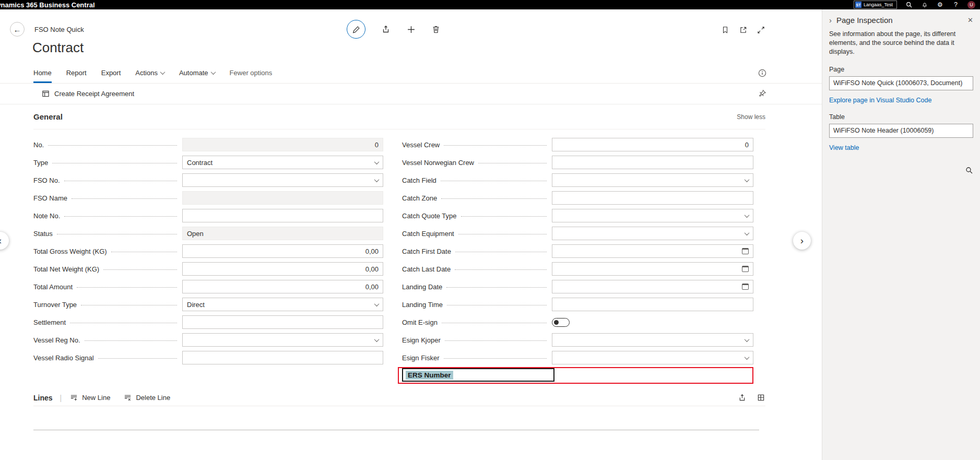  I want to click on field-value: 0,00, so click(372, 252).